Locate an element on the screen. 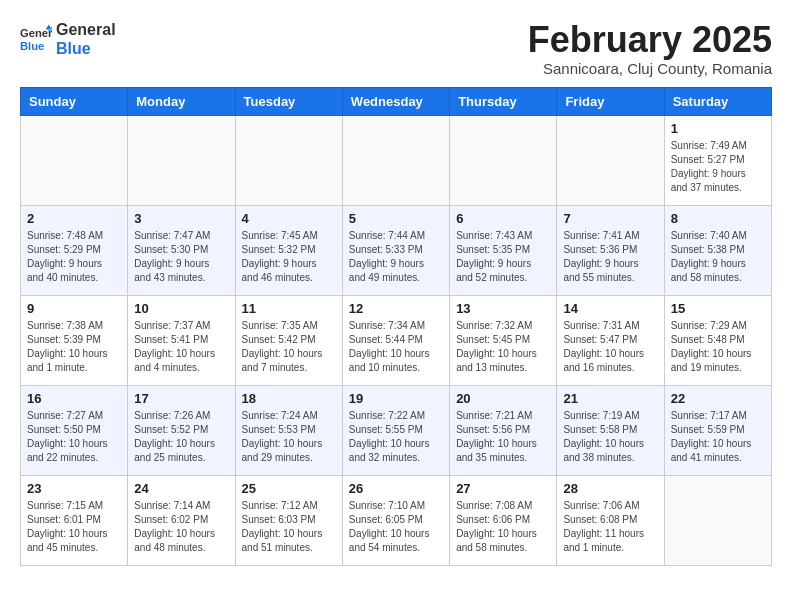 This screenshot has height=612, width=792. day-info: Sunrise: 7:47 AM Sunset: 5:30 PM Dayligh… is located at coordinates (181, 257).